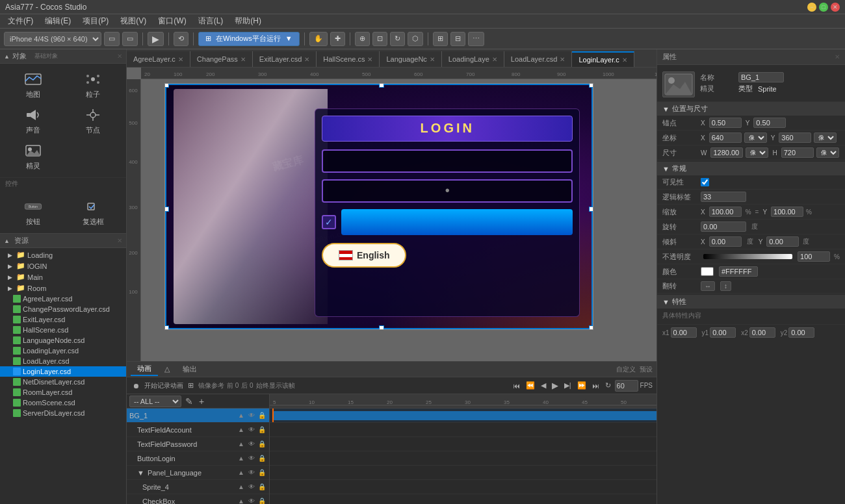 This screenshot has height=504, width=845. I want to click on tree-file-changepwd: ChangePasswordLayer.csd, so click(63, 309).